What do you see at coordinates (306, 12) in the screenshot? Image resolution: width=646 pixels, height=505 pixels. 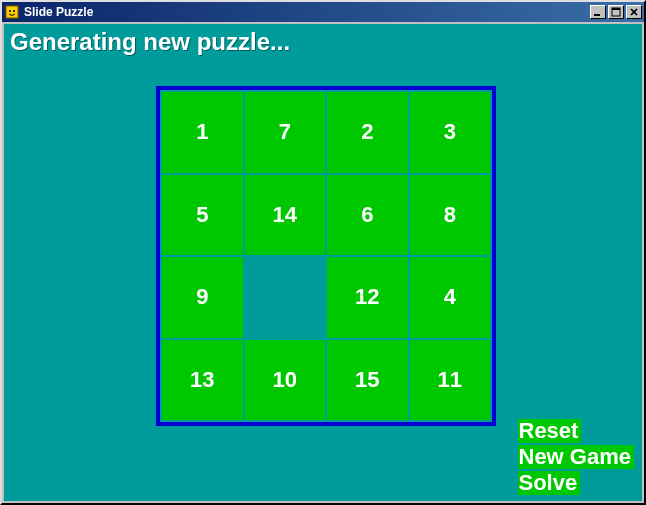 I see `window-title: Slide Puzzle` at bounding box center [306, 12].